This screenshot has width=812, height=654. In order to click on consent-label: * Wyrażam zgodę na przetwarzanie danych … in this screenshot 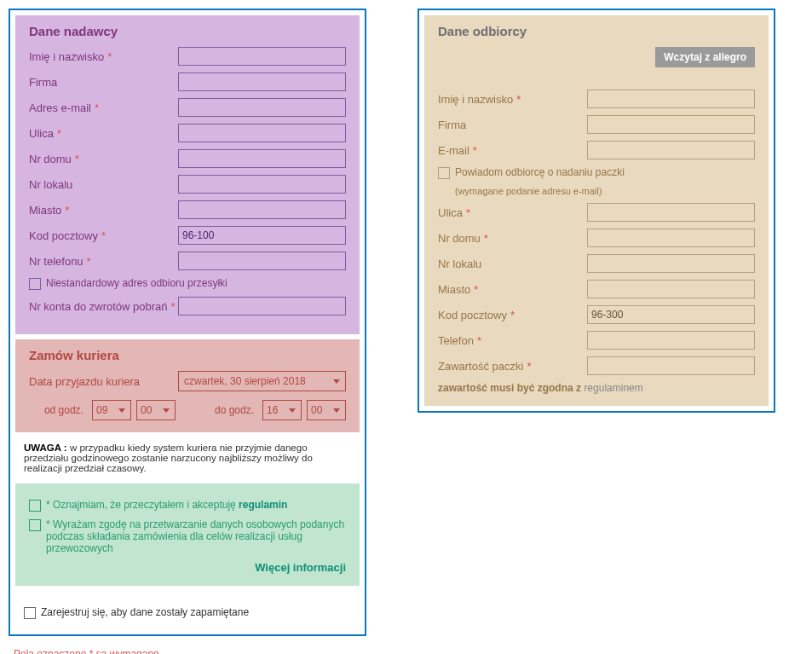, I will do `click(196, 536)`.